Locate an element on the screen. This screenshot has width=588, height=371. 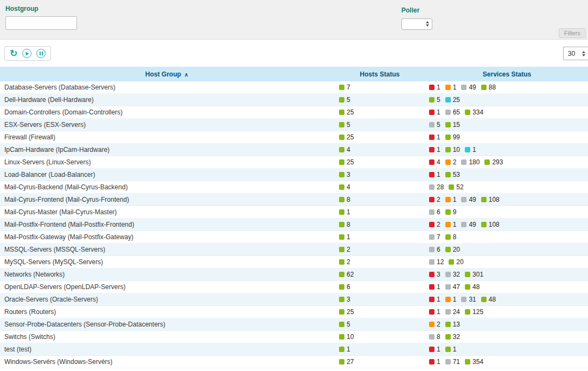
status-badge-ok: 9 is located at coordinates (451, 212).